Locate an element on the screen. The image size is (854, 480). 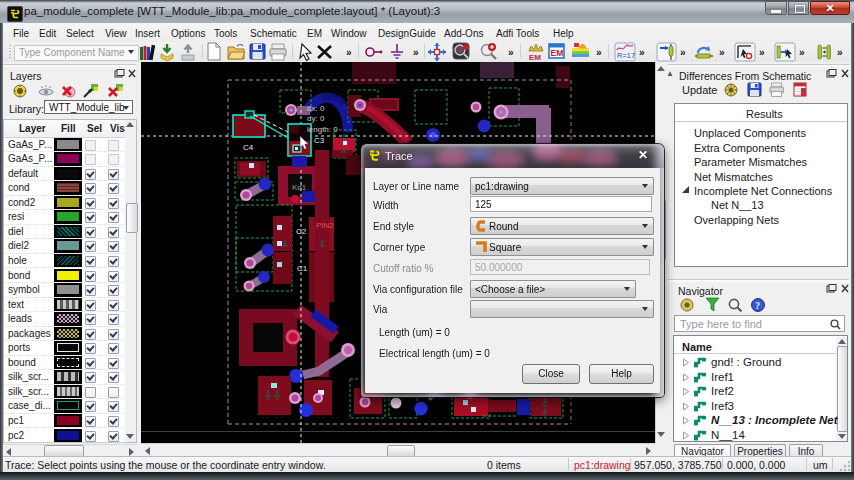
svg-text: C3 is located at coordinates (320, 140).